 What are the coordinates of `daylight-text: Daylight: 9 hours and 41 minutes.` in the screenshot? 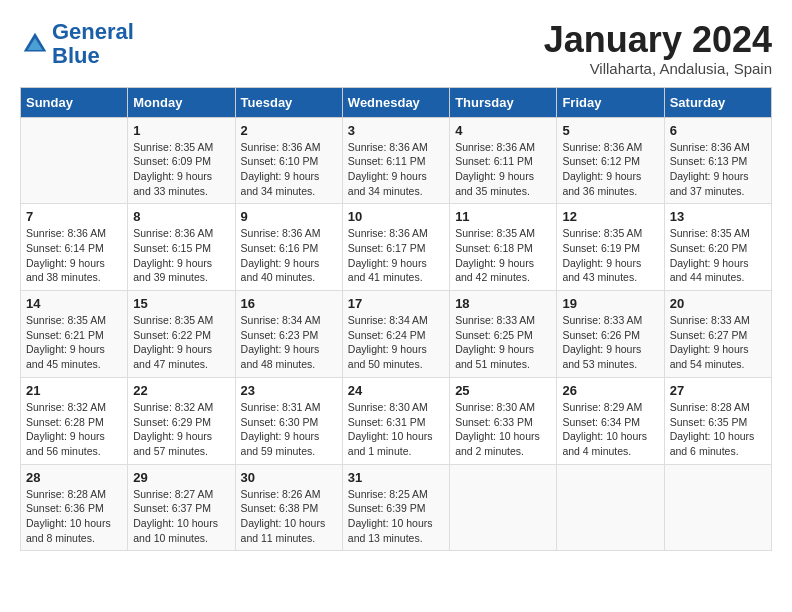 It's located at (396, 270).